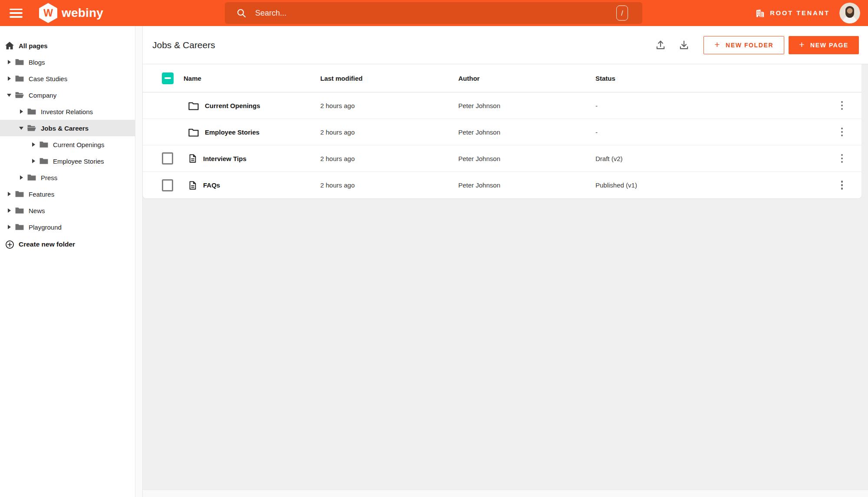 This screenshot has width=868, height=497. What do you see at coordinates (16, 10) in the screenshot?
I see `menu-icon` at bounding box center [16, 10].